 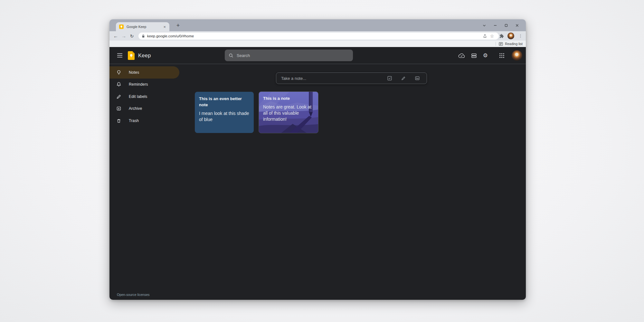 What do you see at coordinates (224, 112) in the screenshot?
I see `note-card-blue: This is an even better note I mean look …` at bounding box center [224, 112].